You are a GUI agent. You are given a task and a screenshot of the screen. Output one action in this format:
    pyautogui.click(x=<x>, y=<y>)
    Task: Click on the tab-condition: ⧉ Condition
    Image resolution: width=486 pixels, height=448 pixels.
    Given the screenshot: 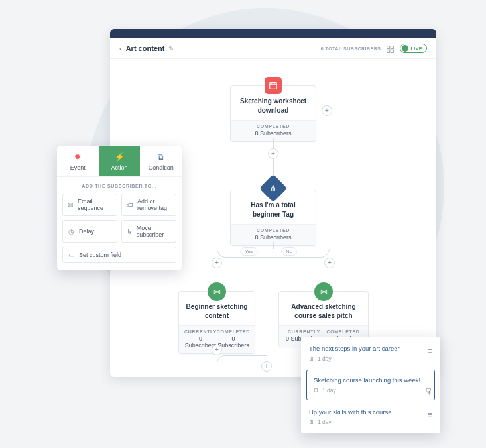 What is the action you would take?
    pyautogui.click(x=160, y=162)
    